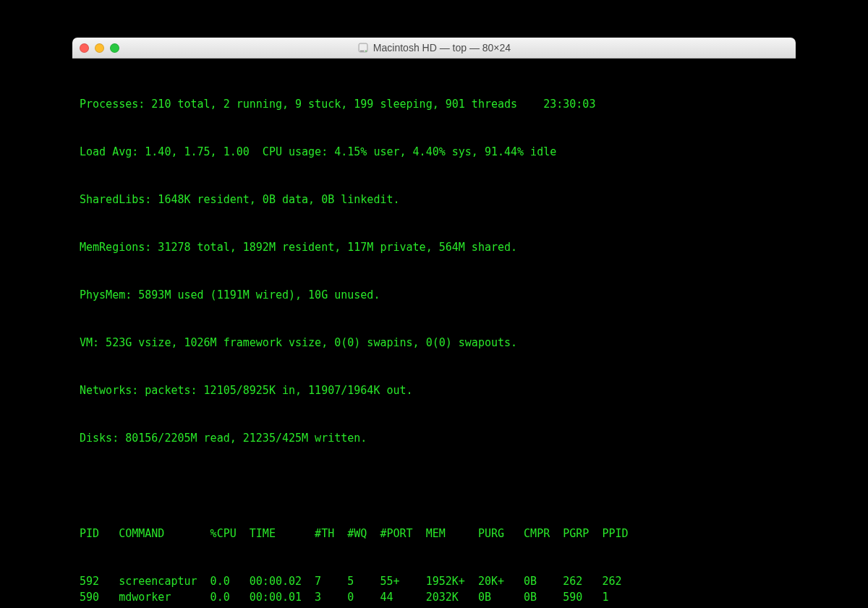  I want to click on header-processes: Processes: 210 total, 2 running, 9 stuck…, so click(434, 104).